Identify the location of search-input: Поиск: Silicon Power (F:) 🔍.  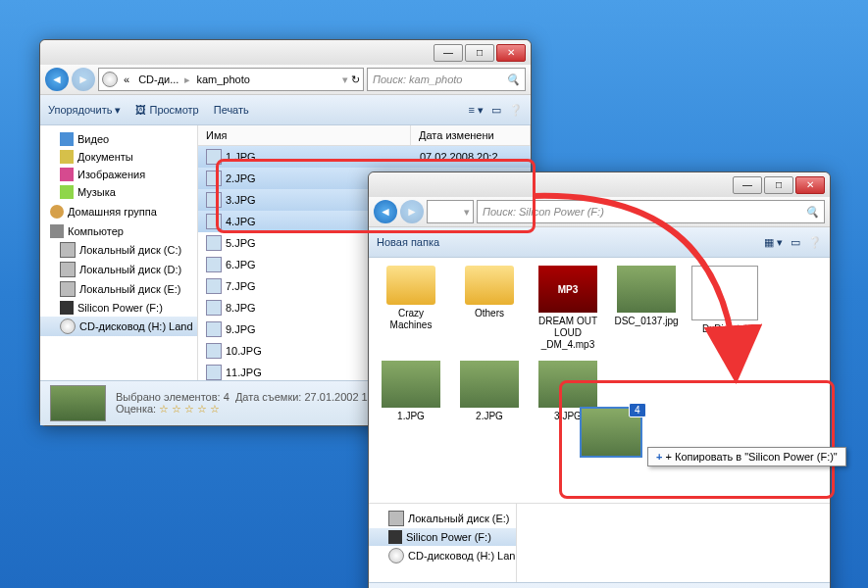
(651, 212).